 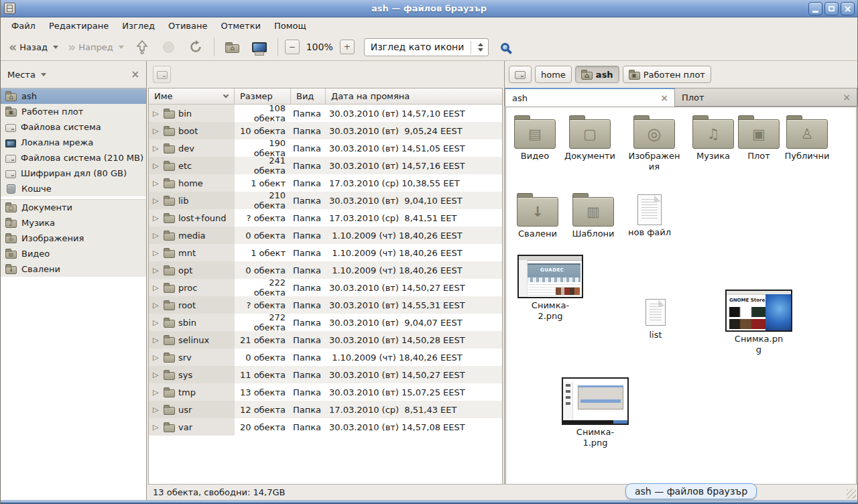 What do you see at coordinates (74, 223) in the screenshot?
I see `sidebar-item: Музика` at bounding box center [74, 223].